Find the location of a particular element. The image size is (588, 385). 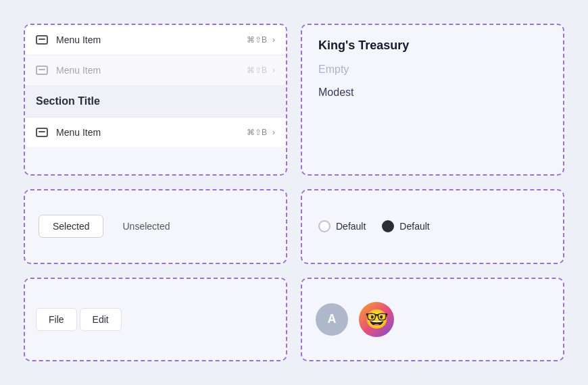

menu-item-3-shortcut: ⌘⇧B is located at coordinates (257, 132).